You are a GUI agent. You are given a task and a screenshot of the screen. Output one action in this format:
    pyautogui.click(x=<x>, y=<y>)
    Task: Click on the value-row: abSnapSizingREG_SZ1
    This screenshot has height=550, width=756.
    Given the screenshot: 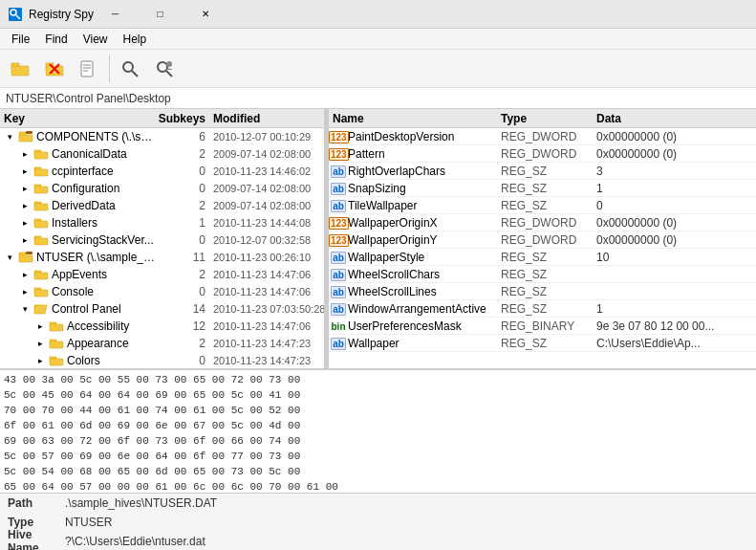 What is the action you would take?
    pyautogui.click(x=543, y=188)
    